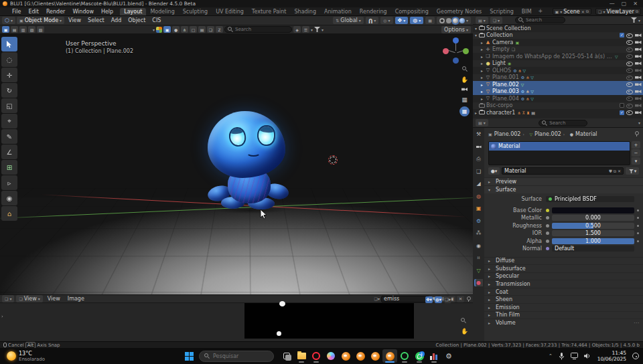 Image resolution: width=643 pixels, height=364 pixels. What do you see at coordinates (588, 356) in the screenshot?
I see `speaker-icon` at bounding box center [588, 356].